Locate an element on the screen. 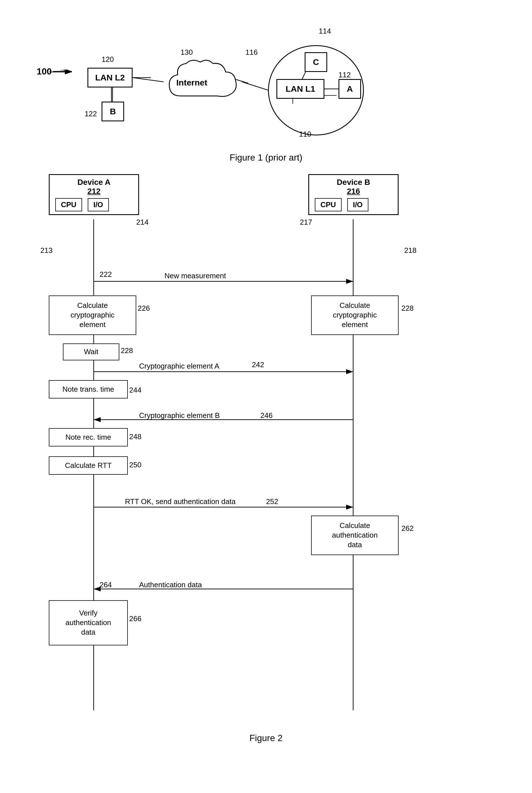 The width and height of the screenshot is (532, 793). label-250: 250 is located at coordinates (135, 465).